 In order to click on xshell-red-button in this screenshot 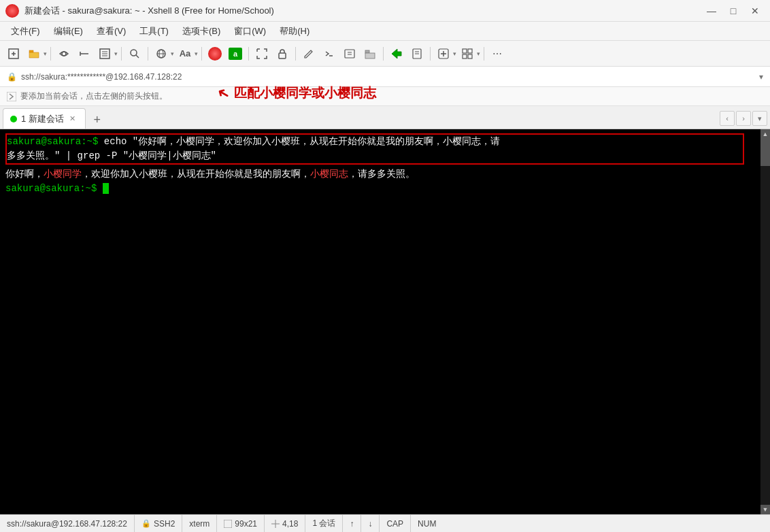, I will do `click(215, 54)`.